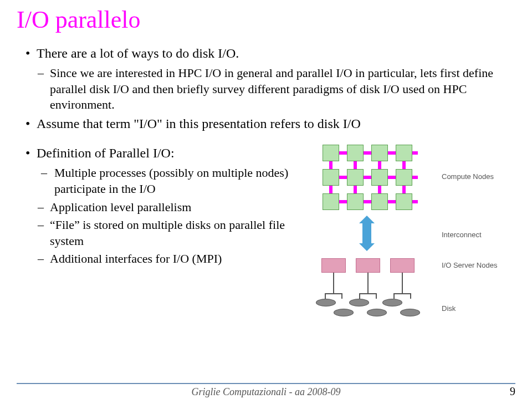 The width and height of the screenshot is (532, 409). I want to click on label-disk: Disk, so click(449, 309).